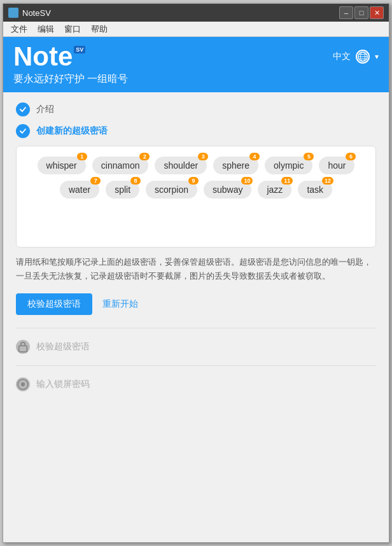 The width and height of the screenshot is (392, 546). What do you see at coordinates (13, 13) in the screenshot?
I see `app-icon` at bounding box center [13, 13].